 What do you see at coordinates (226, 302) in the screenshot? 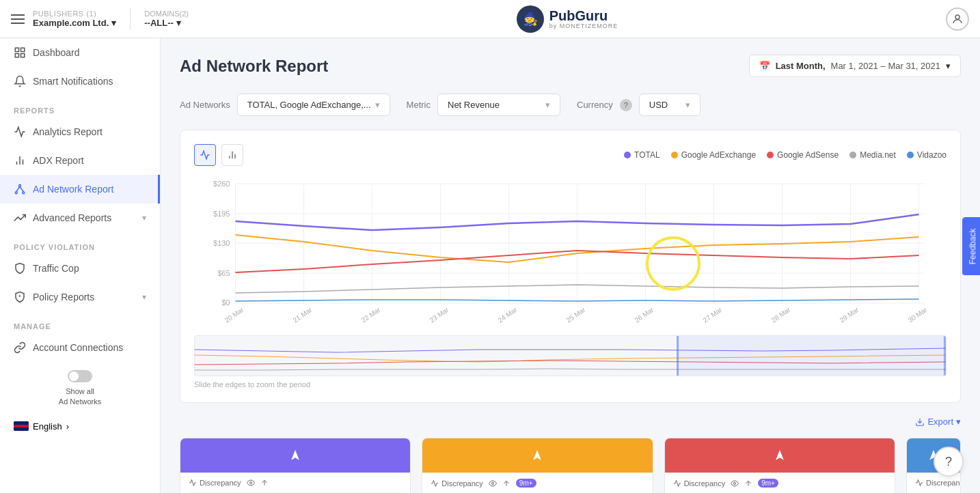
I see `svg-text: $0` at bounding box center [226, 302].